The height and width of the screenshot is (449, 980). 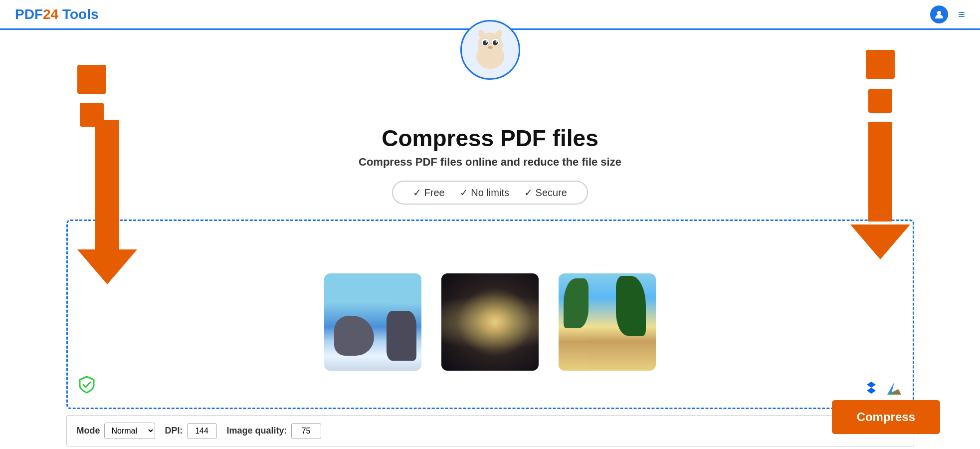 What do you see at coordinates (490, 431) in the screenshot?
I see `settings-bar: Mode Normal Strong Extreme DPI: Image qu…` at bounding box center [490, 431].